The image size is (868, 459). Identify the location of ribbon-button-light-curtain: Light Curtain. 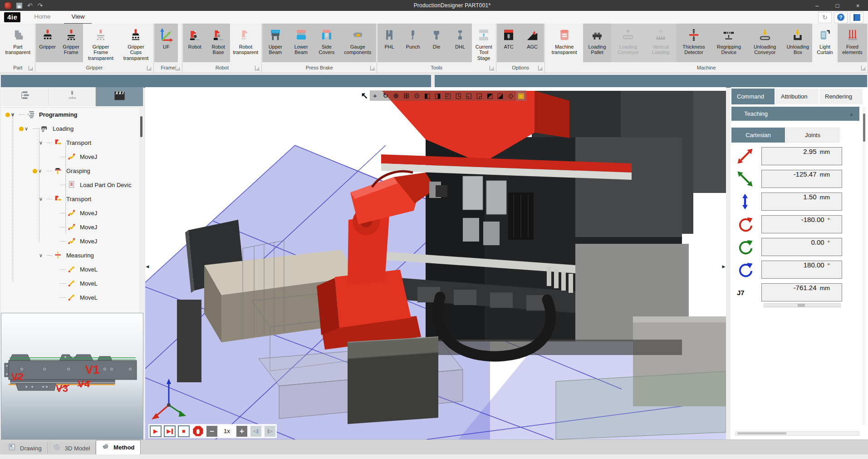
(825, 43).